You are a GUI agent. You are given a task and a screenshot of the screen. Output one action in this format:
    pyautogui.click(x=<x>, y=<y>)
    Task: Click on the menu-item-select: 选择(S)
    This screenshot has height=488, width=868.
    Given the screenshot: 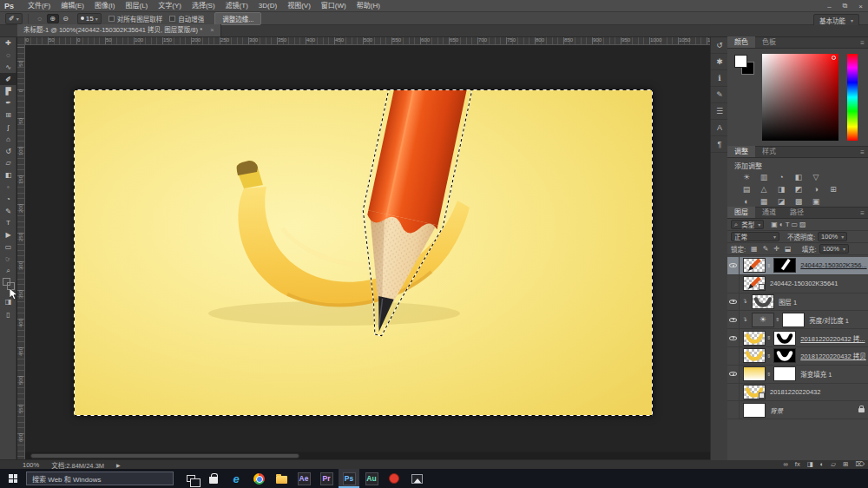 What is the action you would take?
    pyautogui.click(x=203, y=6)
    